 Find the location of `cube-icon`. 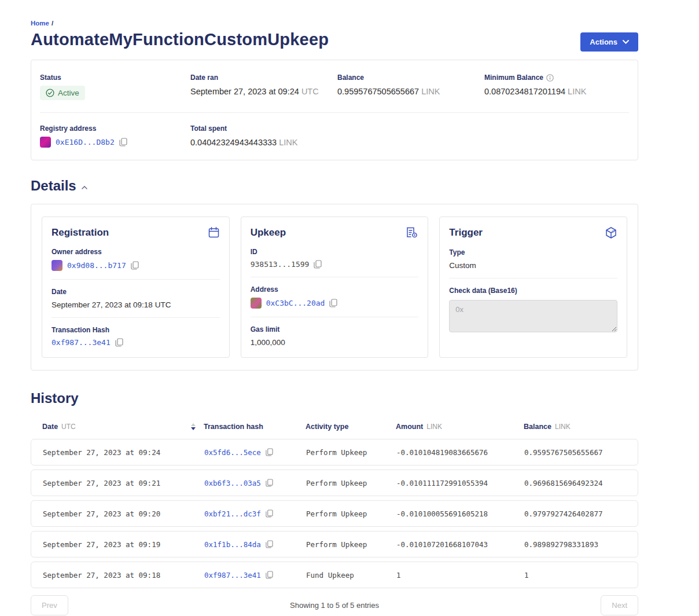

cube-icon is located at coordinates (611, 233).